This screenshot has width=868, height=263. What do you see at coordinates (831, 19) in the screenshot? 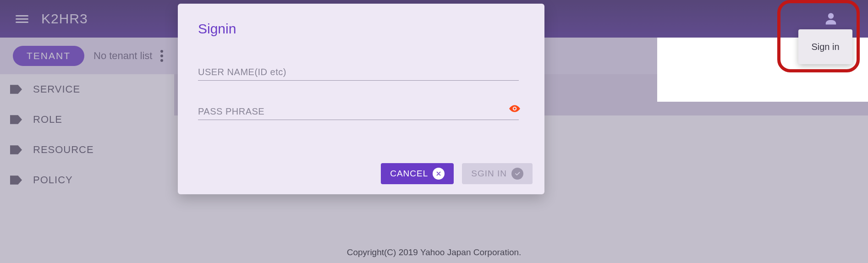
I see `account-avatar-icon` at bounding box center [831, 19].